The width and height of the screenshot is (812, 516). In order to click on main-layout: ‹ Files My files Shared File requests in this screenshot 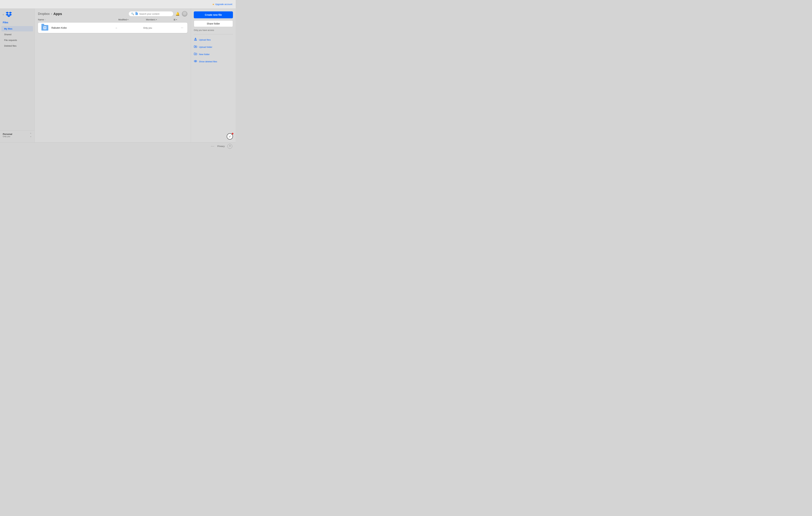, I will do `click(118, 76)`.